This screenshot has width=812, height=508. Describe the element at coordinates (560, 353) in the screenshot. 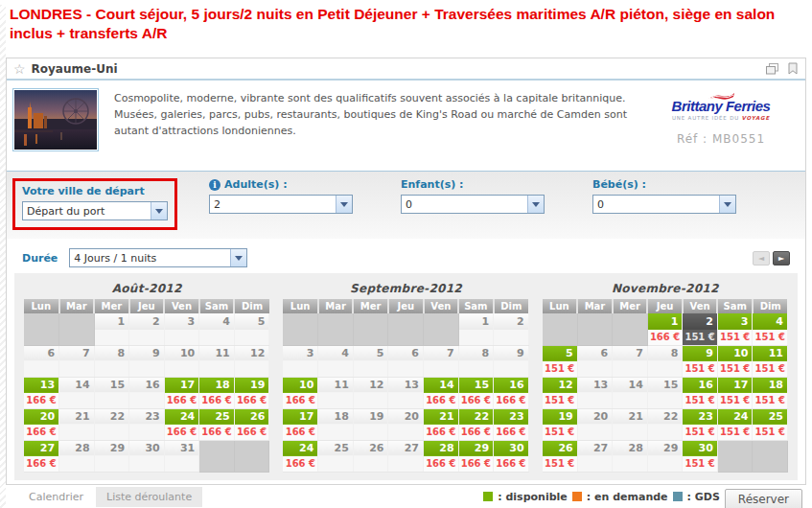

I see `calendar-day-cell: 5` at that location.